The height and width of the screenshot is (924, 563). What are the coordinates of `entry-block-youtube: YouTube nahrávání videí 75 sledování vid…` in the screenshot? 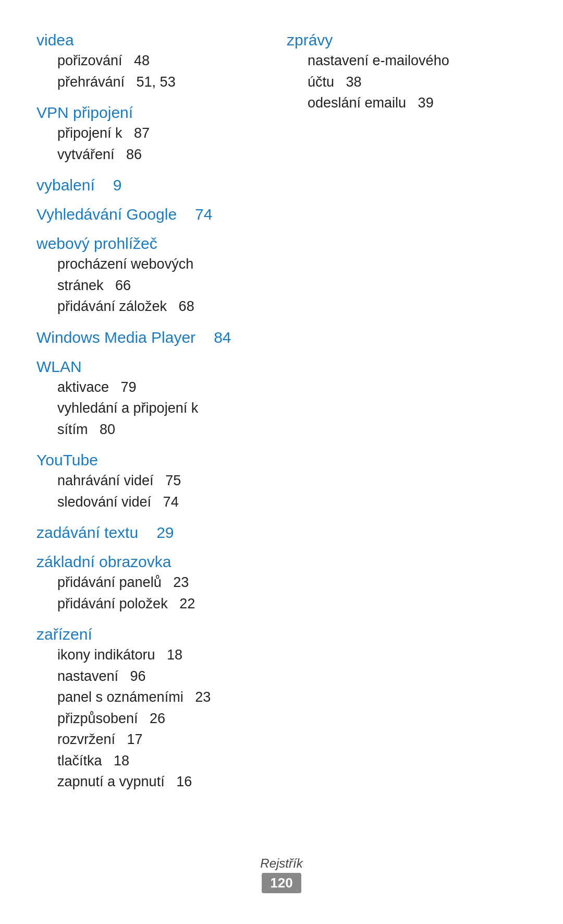 It's located at (151, 482).